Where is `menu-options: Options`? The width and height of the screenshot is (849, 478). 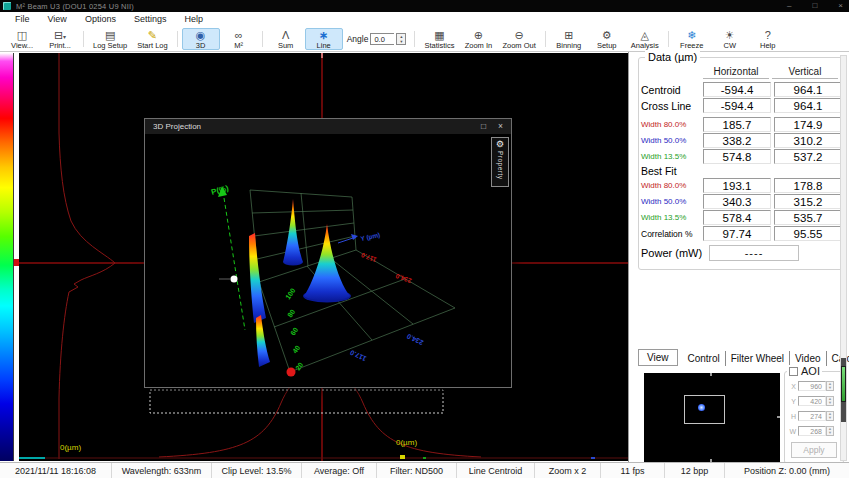 menu-options: Options is located at coordinates (100, 20).